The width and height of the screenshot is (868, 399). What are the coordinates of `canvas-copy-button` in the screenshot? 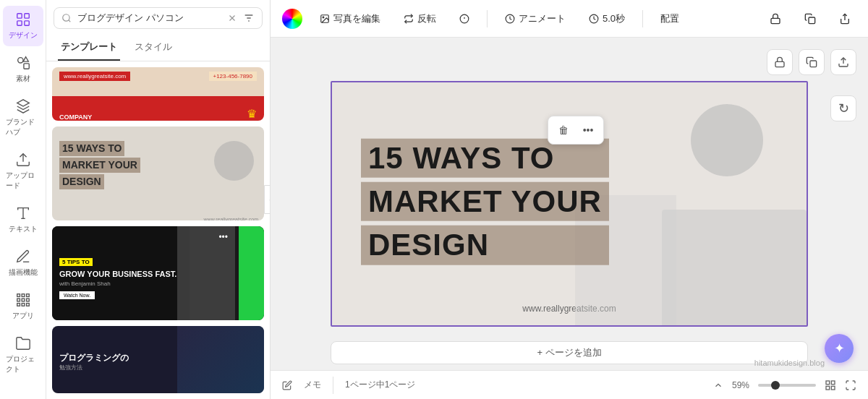 It's located at (812, 62).